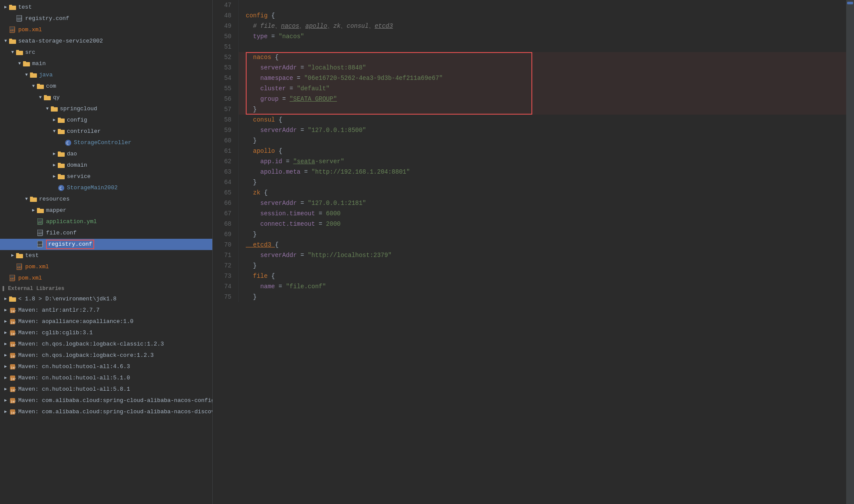 The height and width of the screenshot is (504, 854). What do you see at coordinates (51, 86) in the screenshot?
I see `item-label-com: com` at bounding box center [51, 86].